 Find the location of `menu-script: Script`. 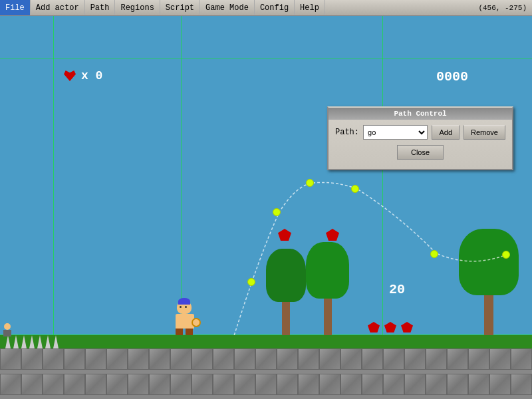

menu-script: Script is located at coordinates (180, 8).